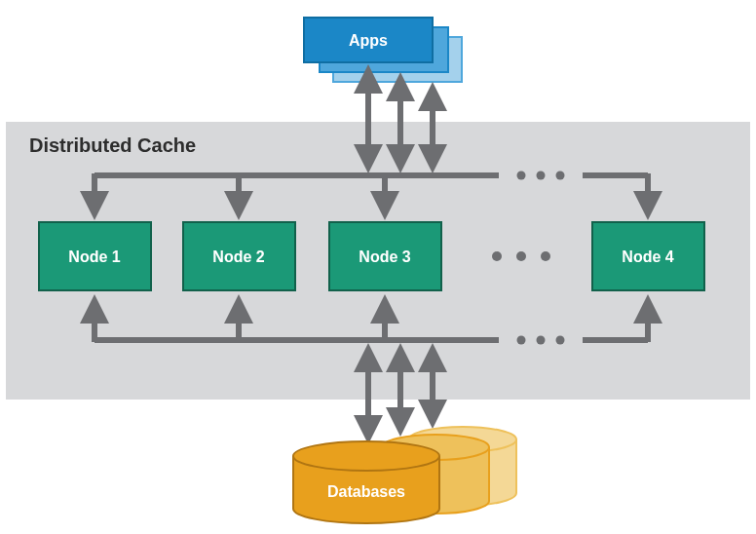 This screenshot has width=756, height=534. Describe the element at coordinates (94, 257) in the screenshot. I see `node-label: Node 1` at that location.